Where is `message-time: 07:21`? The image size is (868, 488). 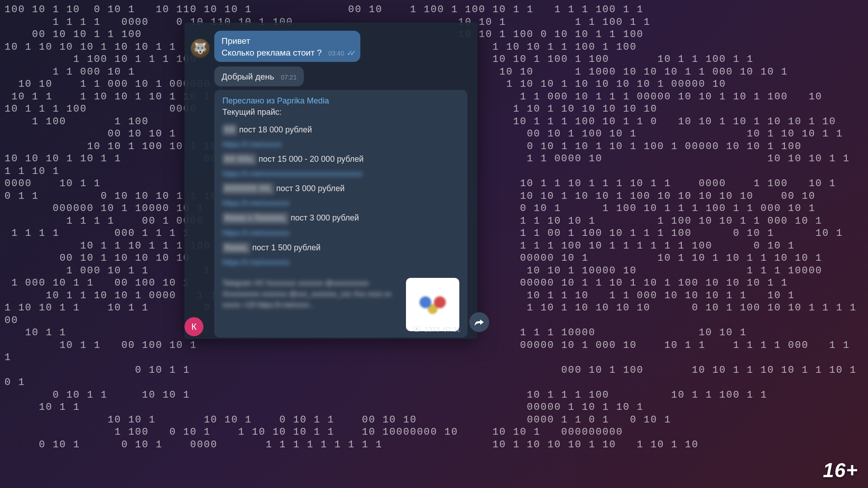
message-time: 07:21 is located at coordinates (288, 77).